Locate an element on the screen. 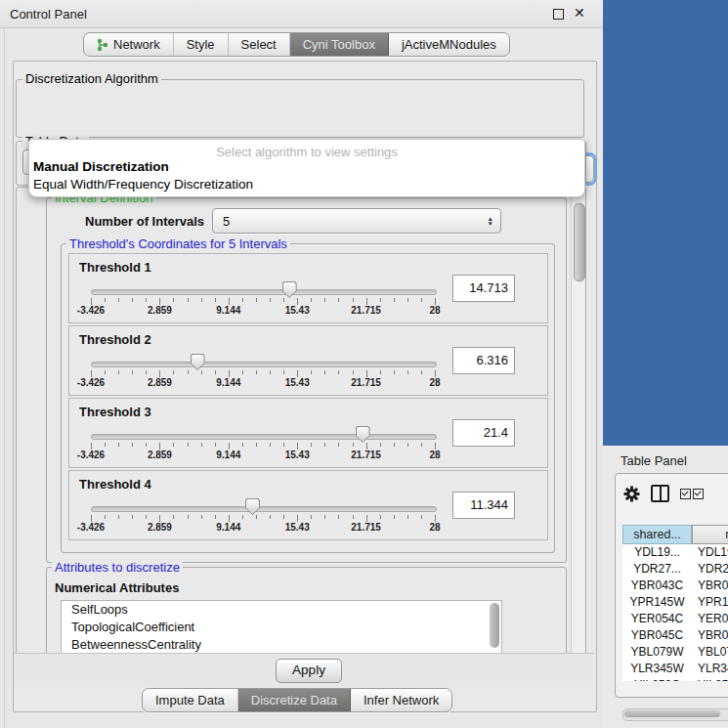  select-none-columns-icon is located at coordinates (698, 494).